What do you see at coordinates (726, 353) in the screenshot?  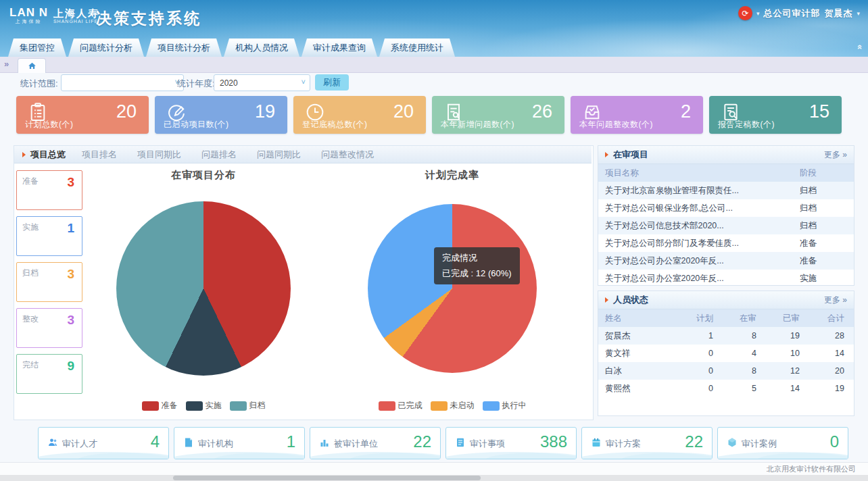 I see `table-row: 黄文祥 0 4 10 14` at bounding box center [726, 353].